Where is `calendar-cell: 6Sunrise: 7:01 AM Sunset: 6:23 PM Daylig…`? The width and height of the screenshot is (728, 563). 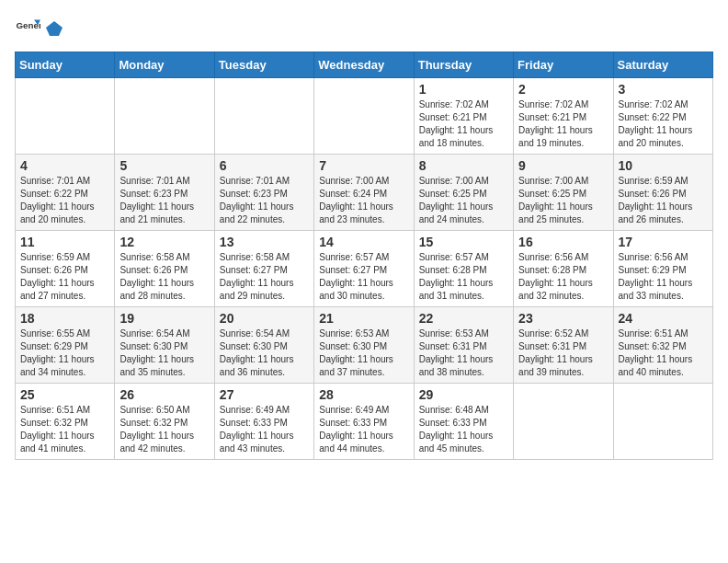
calendar-cell: 6Sunrise: 7:01 AM Sunset: 6:23 PM Daylig… is located at coordinates (264, 193).